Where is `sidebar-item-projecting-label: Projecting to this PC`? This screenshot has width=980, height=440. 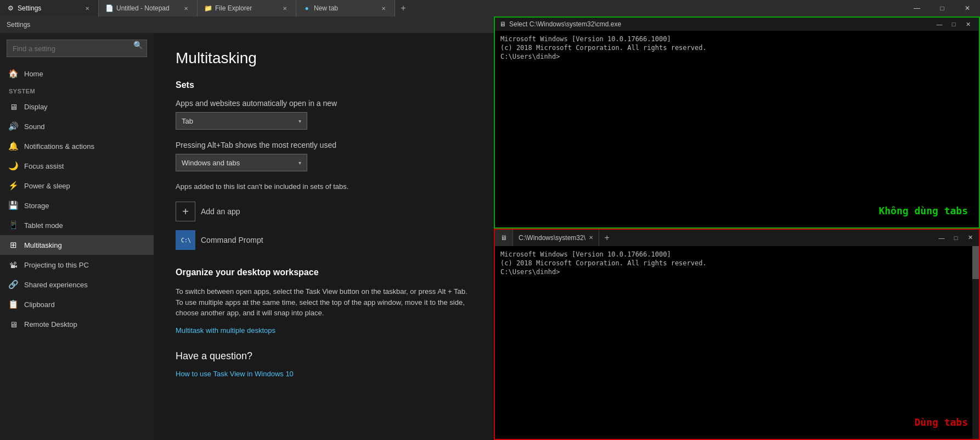
sidebar-item-projecting-label: Projecting to this PC is located at coordinates (57, 265).